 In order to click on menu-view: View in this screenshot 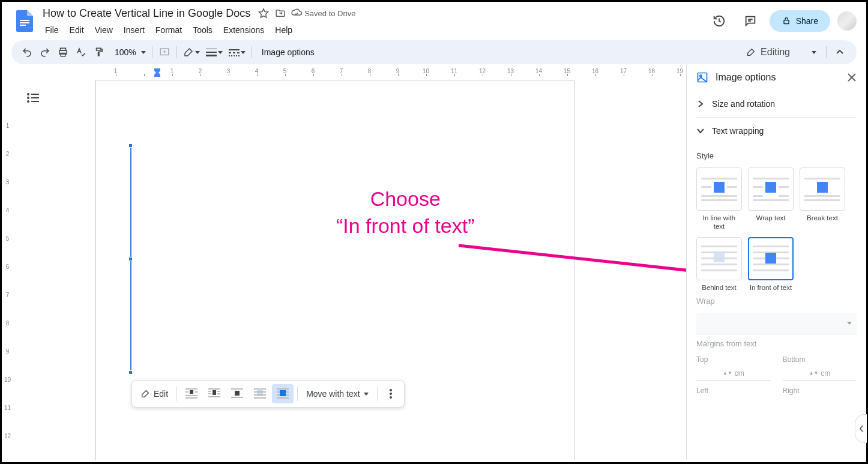, I will do `click(104, 30)`.